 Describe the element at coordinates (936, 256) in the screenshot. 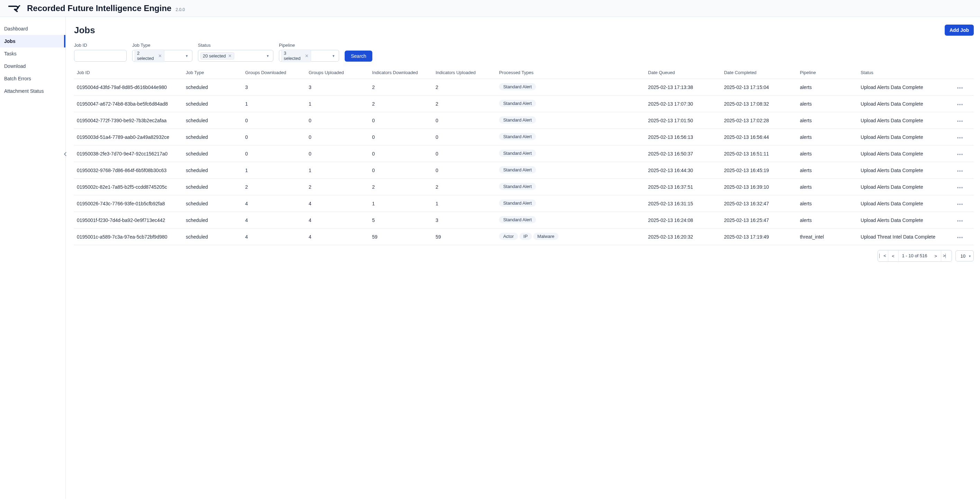

I see `pager-next-button: >` at that location.